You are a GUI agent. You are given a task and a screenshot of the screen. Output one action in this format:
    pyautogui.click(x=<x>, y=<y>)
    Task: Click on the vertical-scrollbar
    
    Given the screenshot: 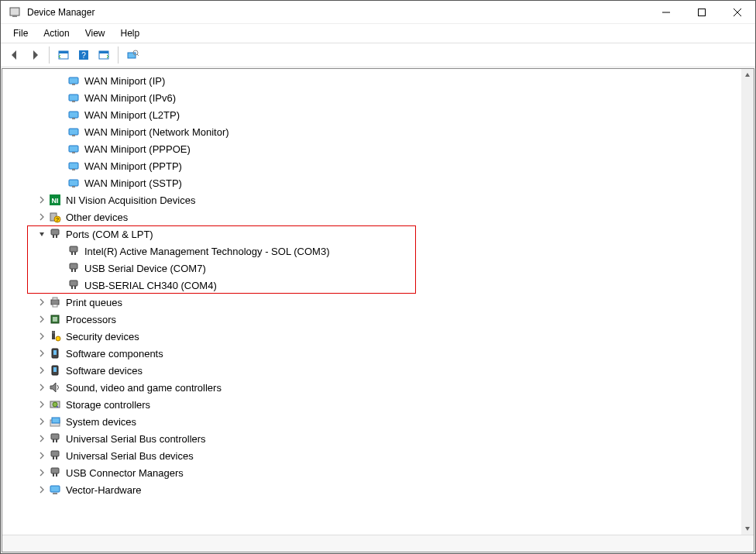 What is the action you would take?
    pyautogui.click(x=747, y=302)
    